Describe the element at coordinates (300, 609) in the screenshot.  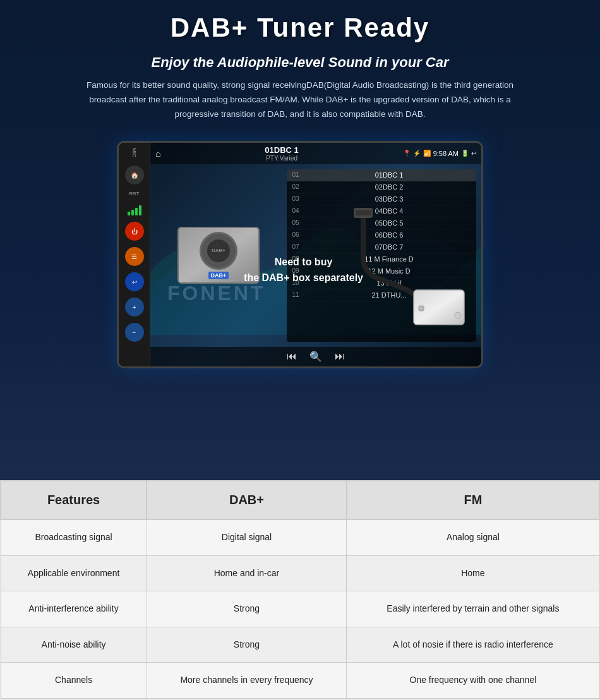
I see `table-row-3: Anti-interference ability Strong Easily …` at that location.